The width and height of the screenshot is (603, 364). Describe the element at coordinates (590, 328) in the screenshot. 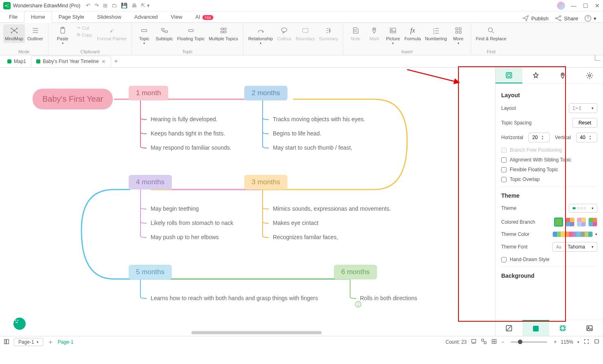

I see `bg-tab-image-icon` at that location.